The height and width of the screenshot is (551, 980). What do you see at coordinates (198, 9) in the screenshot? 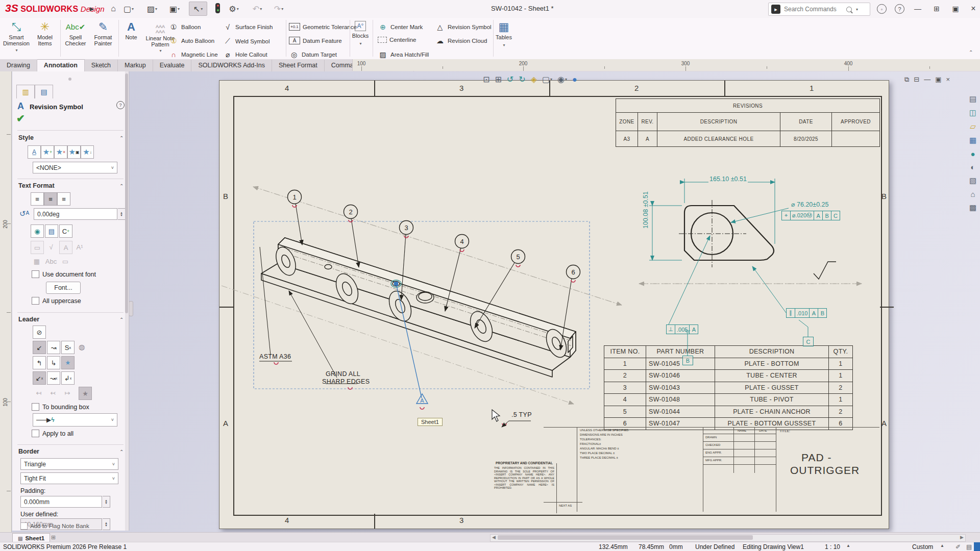
I see `select-tool-button: ↖▾` at bounding box center [198, 9].